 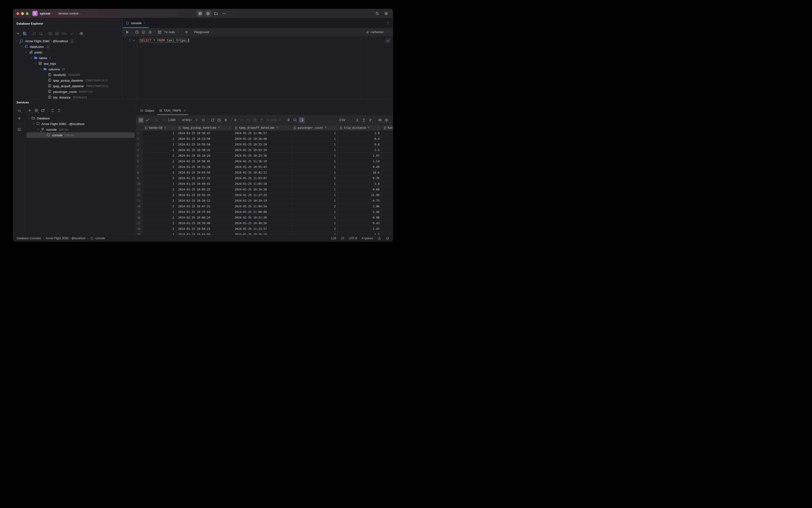 What do you see at coordinates (205, 161) in the screenshot?
I see `cell: 2024-01-25 10:58:45` at bounding box center [205, 161].